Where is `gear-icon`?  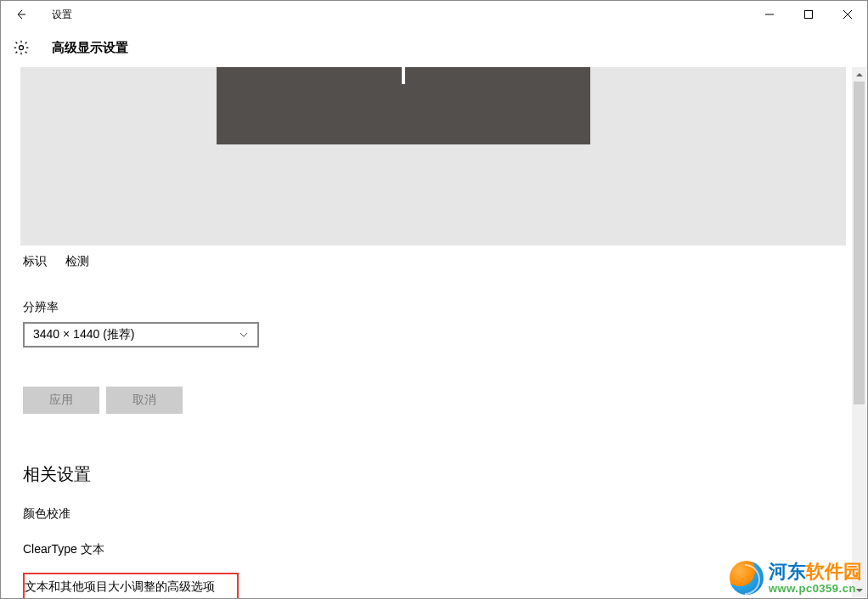
gear-icon is located at coordinates (21, 48).